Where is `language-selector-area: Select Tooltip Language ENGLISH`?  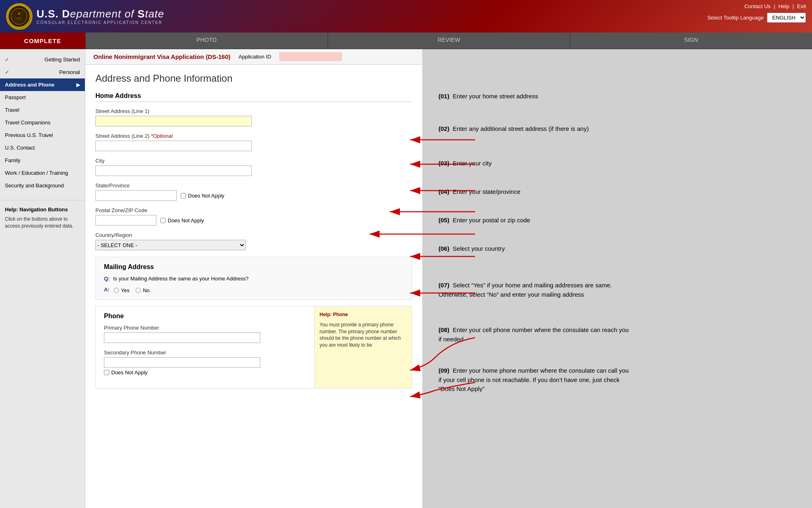 language-selector-area: Select Tooltip Language ENGLISH is located at coordinates (757, 18).